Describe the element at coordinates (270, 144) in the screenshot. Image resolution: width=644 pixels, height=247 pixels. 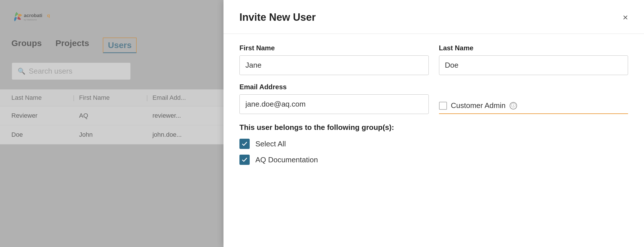
I see `select-all-label: Select All` at that location.